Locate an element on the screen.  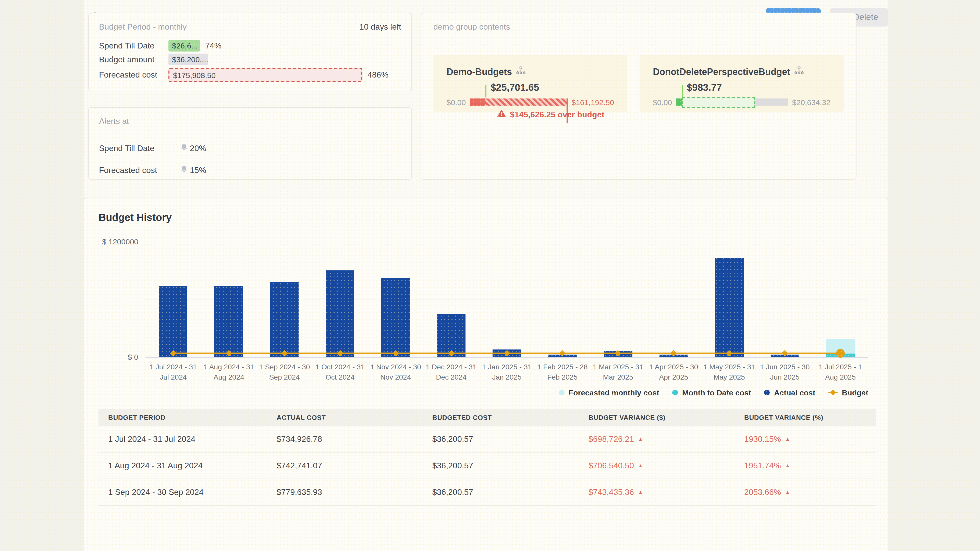
x-axis-label: 1 Jun 2025 - 30 Jun 2025 is located at coordinates (785, 372).